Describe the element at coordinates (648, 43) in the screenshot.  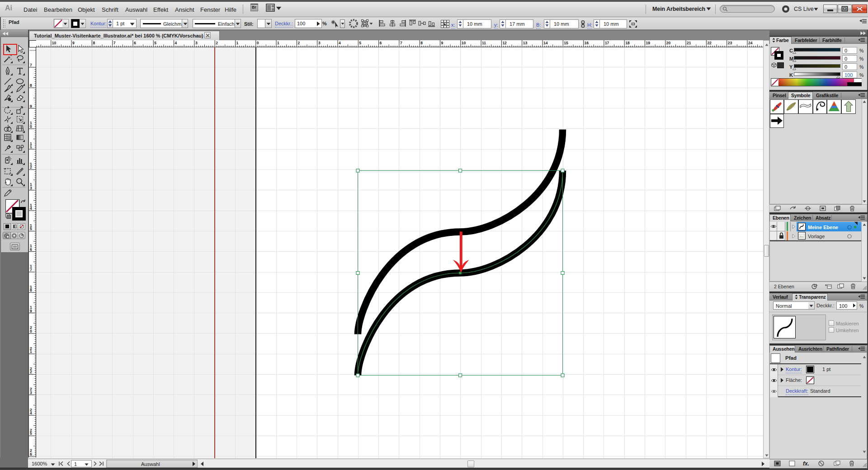
I see `svg-text: 19` at that location.